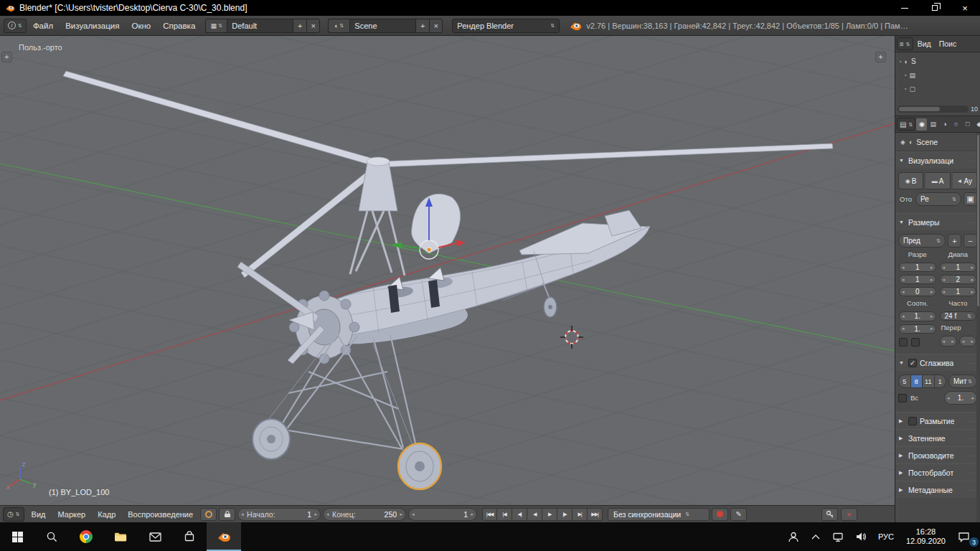  What do you see at coordinates (106, 514) in the screenshot?
I see `timeline-menu-frame: Кадр` at bounding box center [106, 514].